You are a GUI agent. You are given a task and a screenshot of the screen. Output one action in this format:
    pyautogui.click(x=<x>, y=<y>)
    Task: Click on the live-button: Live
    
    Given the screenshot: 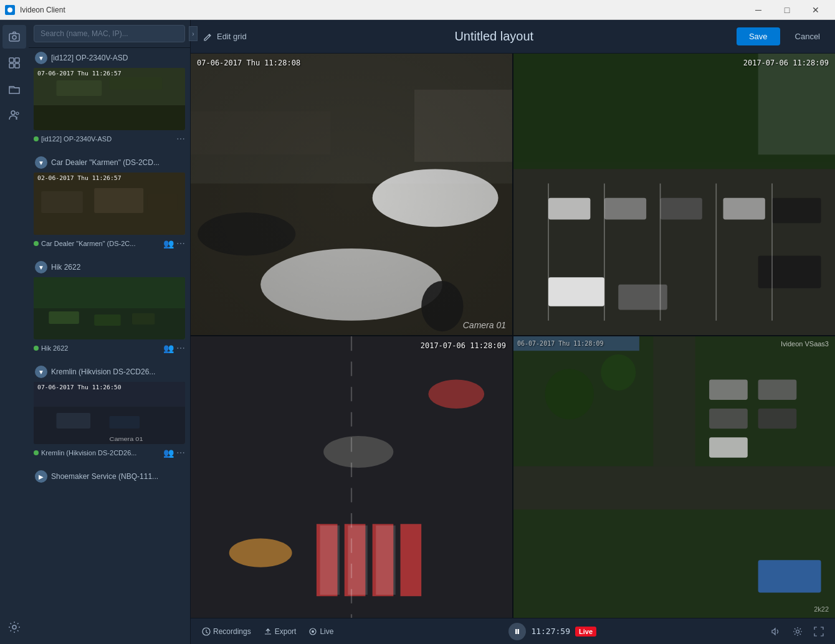 What is the action you would take?
    pyautogui.click(x=321, y=632)
    